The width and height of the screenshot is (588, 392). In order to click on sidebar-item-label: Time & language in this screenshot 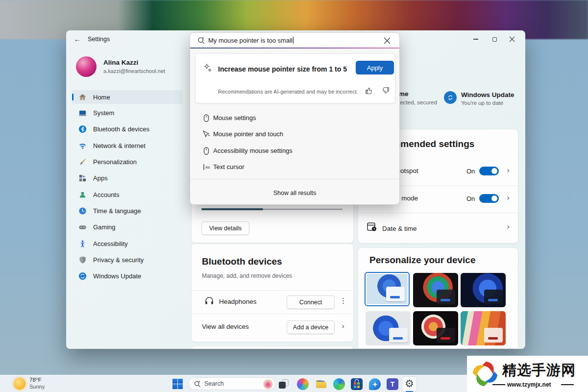, I will do `click(117, 211)`.